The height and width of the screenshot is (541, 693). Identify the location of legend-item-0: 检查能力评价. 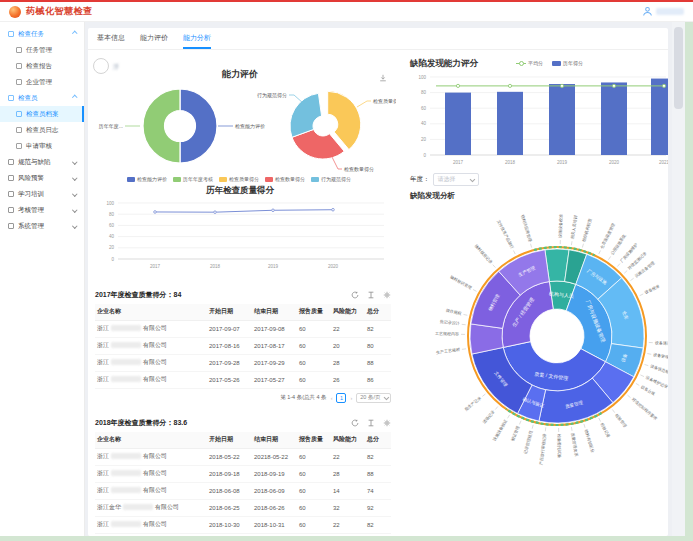
(147, 179).